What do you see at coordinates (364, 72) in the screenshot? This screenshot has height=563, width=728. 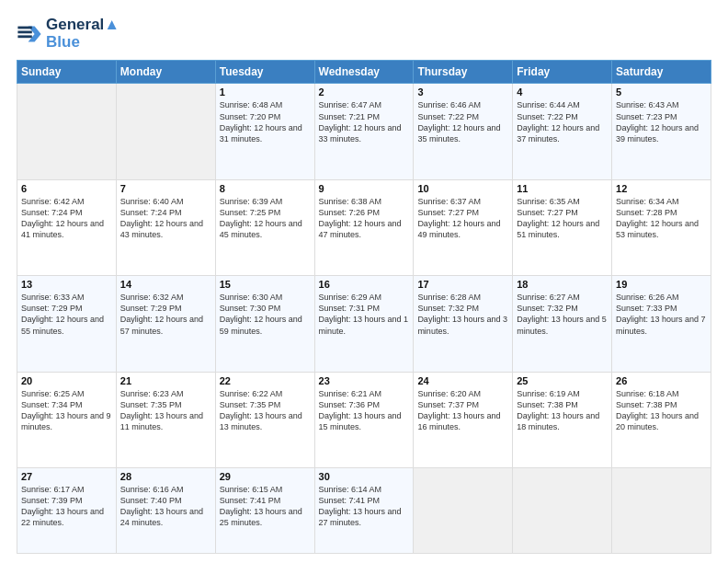 I see `calendar-header-wednesday: Wednesday` at bounding box center [364, 72].